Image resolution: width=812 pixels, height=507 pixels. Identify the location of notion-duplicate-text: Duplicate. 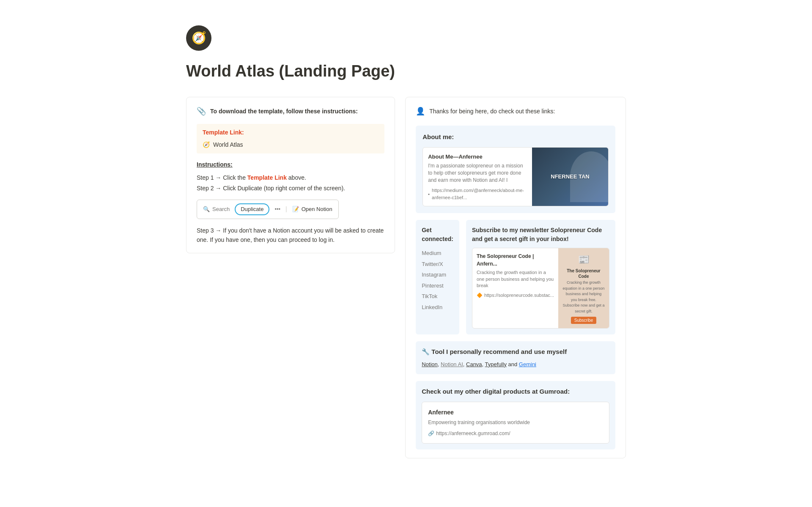
(252, 209).